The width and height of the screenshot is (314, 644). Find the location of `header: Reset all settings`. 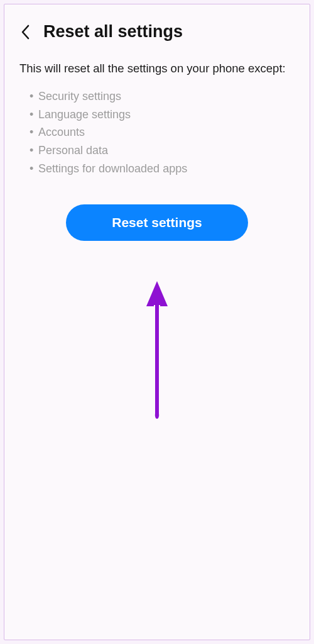

header: Reset all settings is located at coordinates (157, 31).